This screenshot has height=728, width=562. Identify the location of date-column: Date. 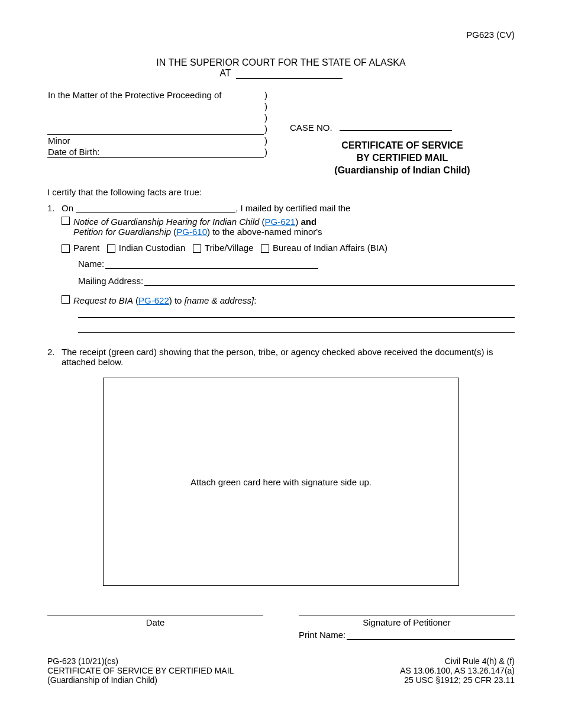
(155, 627).